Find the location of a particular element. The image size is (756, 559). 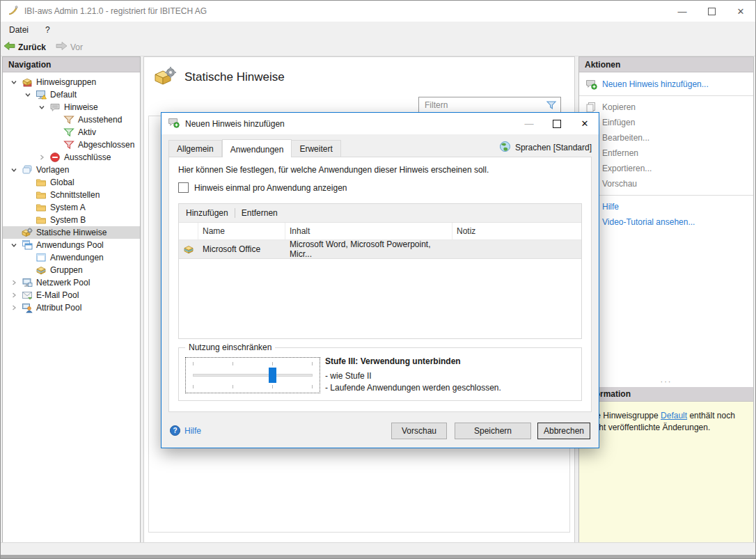

tab-anwendungen: Anwendungen is located at coordinates (258, 148).